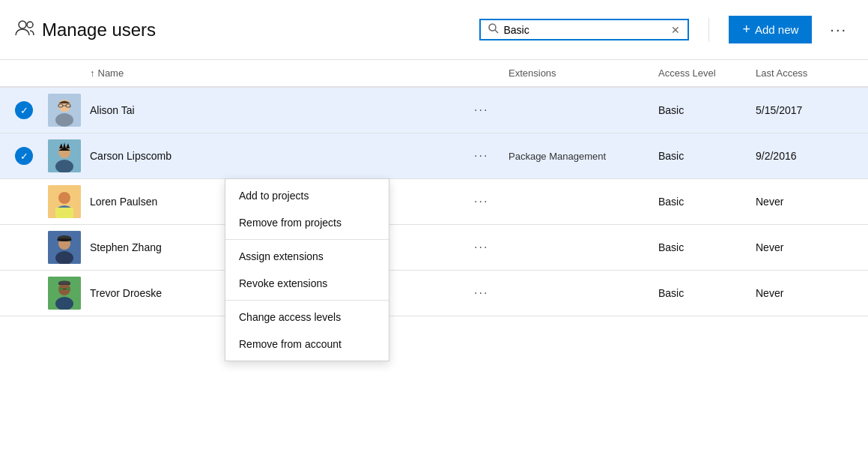  I want to click on add-new-button: + Add new, so click(770, 30).